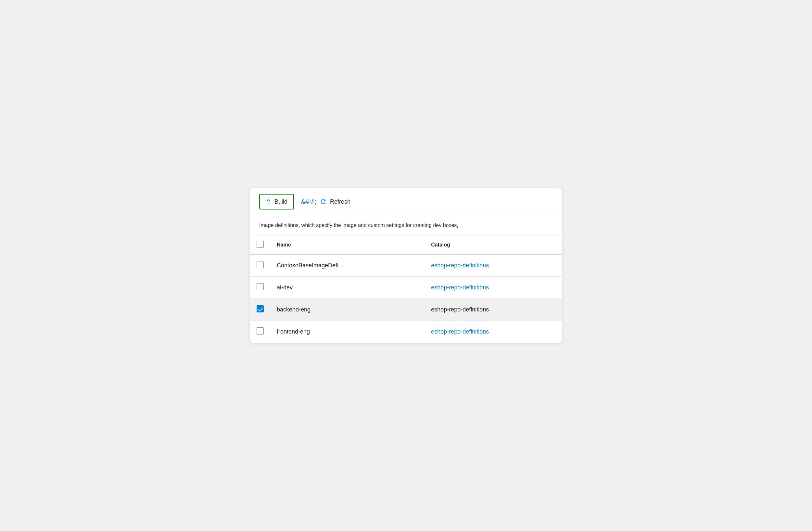 The width and height of the screenshot is (812, 531). What do you see at coordinates (325, 202) in the screenshot?
I see `refresh-button: &#↺; Refresh` at bounding box center [325, 202].